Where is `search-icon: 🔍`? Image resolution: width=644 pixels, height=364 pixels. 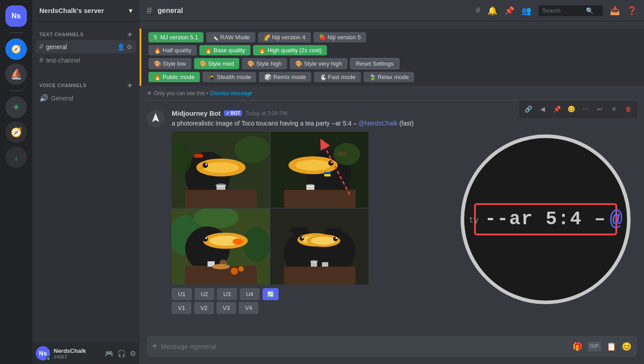 search-icon: 🔍 is located at coordinates (589, 11).